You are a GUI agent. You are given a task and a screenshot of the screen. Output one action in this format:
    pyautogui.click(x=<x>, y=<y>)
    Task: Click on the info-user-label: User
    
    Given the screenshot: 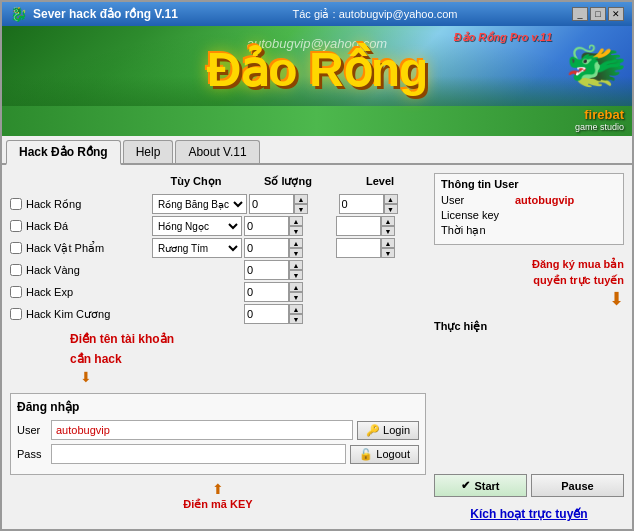 What is the action you would take?
    pyautogui.click(x=476, y=200)
    